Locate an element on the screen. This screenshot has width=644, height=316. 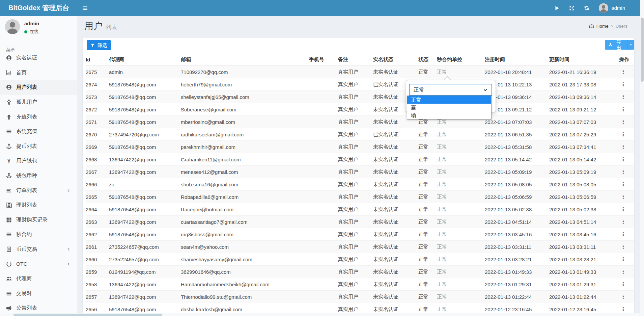
sidebar-item-deposit-list: 充值列表 is located at coordinates (38, 117).